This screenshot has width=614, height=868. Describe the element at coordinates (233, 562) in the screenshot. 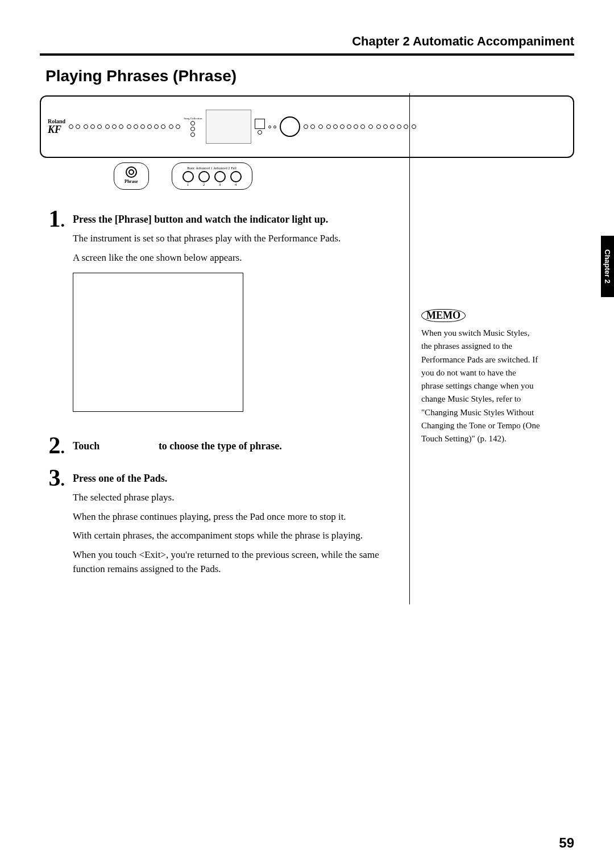

I see `step-3-text-d: When you touch <Exit>, you're returned t…` at that location.